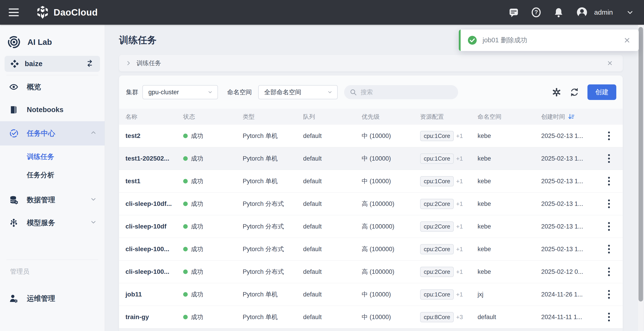  What do you see at coordinates (52, 157) in the screenshot?
I see `sidebar-item-training-jobs: 训练任务` at bounding box center [52, 157].